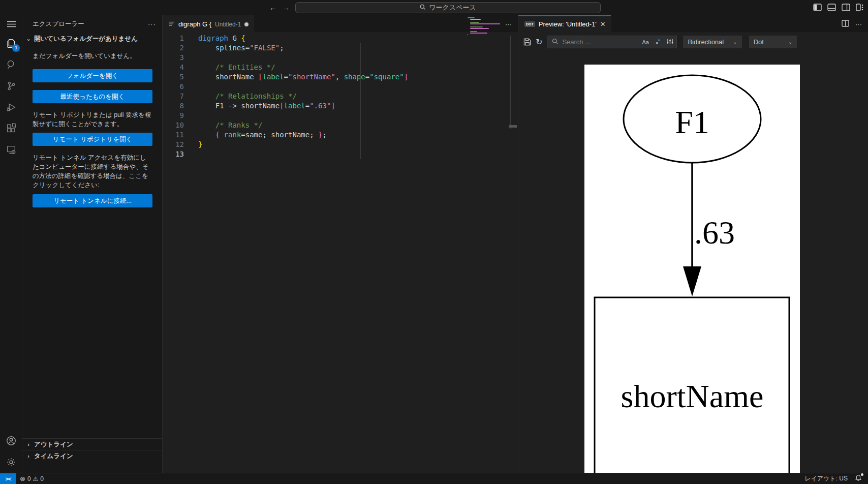  I want to click on filter-options-icon, so click(670, 42).